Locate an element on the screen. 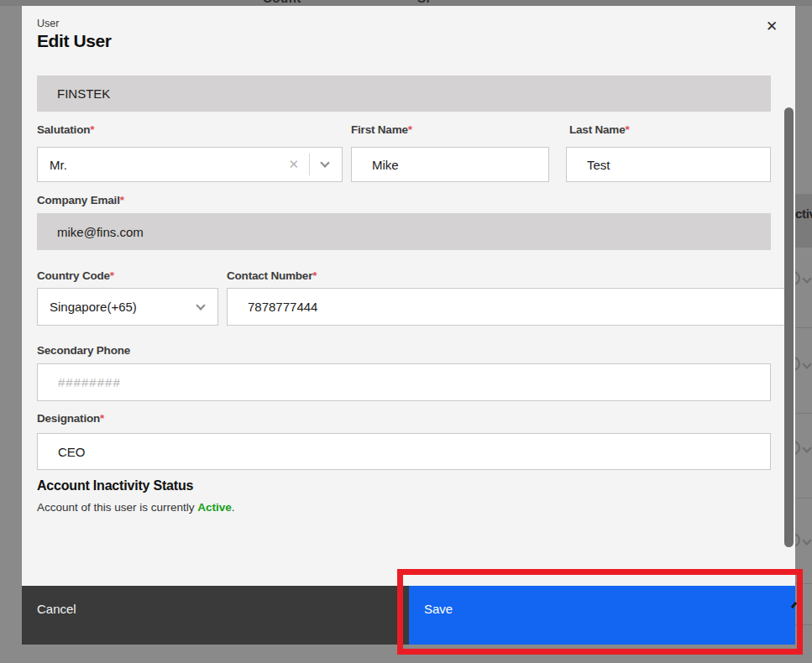 The height and width of the screenshot is (663, 812). background-table-header-fragment: ctiv is located at coordinates (804, 221).